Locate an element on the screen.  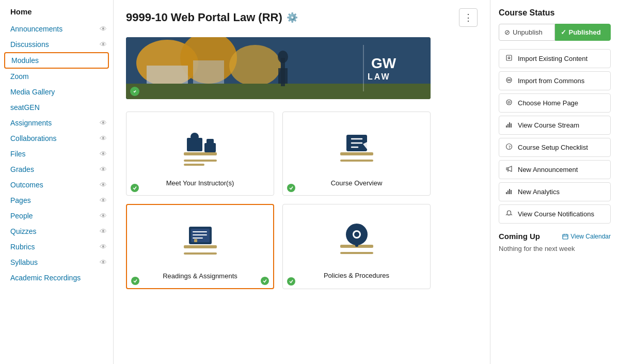
sidebar-item-announcements: Announcements 👁 is located at coordinates (57, 29).